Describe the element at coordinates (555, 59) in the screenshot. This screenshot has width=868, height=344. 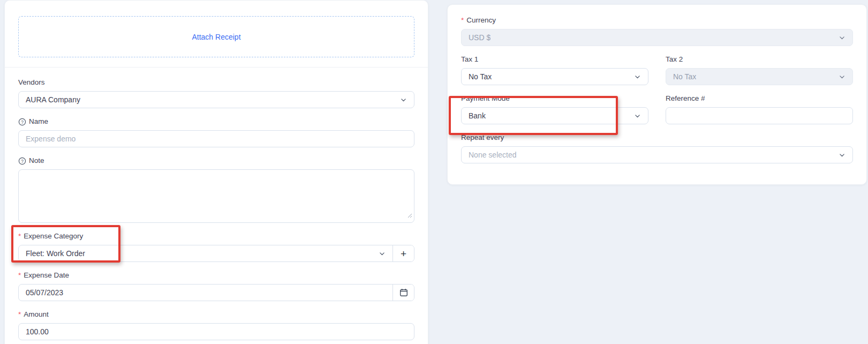
I see `tax1-label: Tax 1` at that location.